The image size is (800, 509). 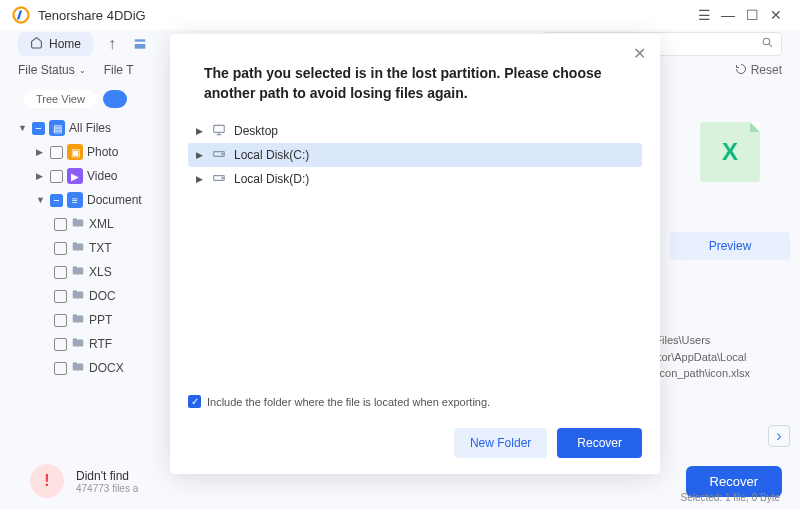 What do you see at coordinates (415, 445) in the screenshot?
I see `modal-actions: New Folder Recover` at bounding box center [415, 445].